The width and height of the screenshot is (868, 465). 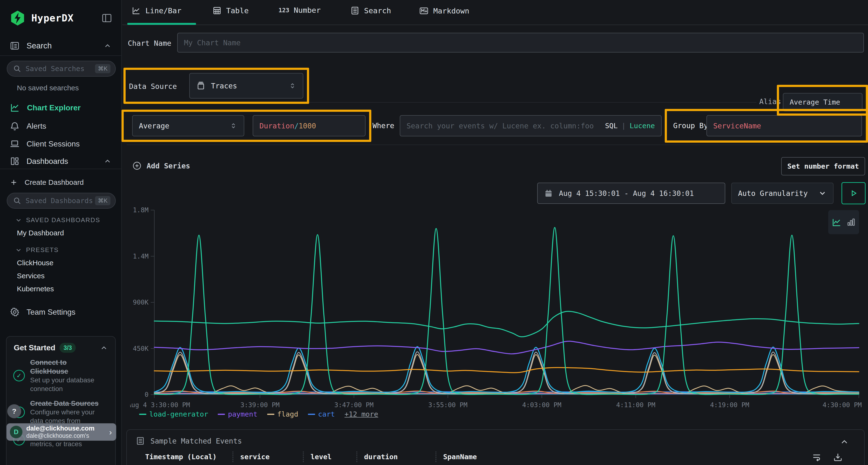 I want to click on alias-value: Average Time, so click(x=815, y=102).